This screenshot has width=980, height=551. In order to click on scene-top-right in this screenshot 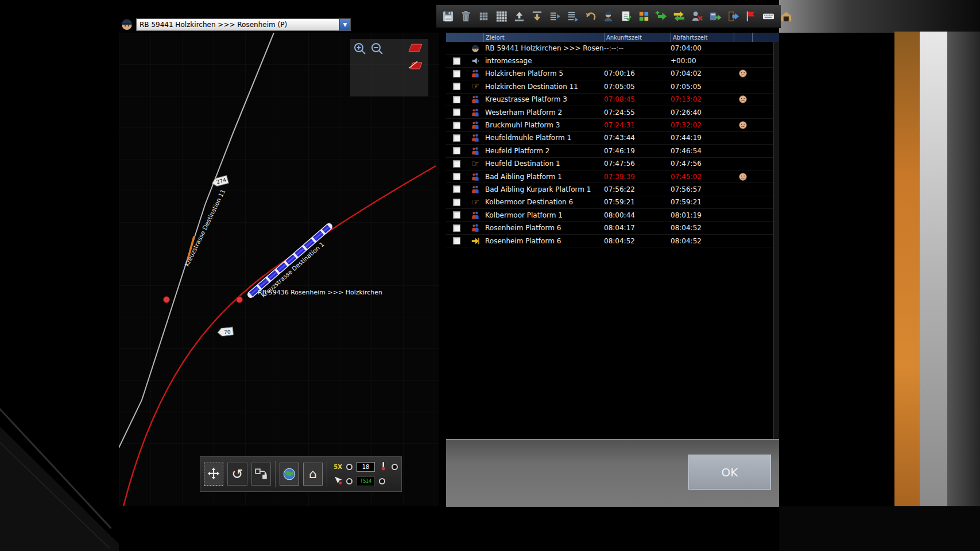, I will do `click(914, 16)`.